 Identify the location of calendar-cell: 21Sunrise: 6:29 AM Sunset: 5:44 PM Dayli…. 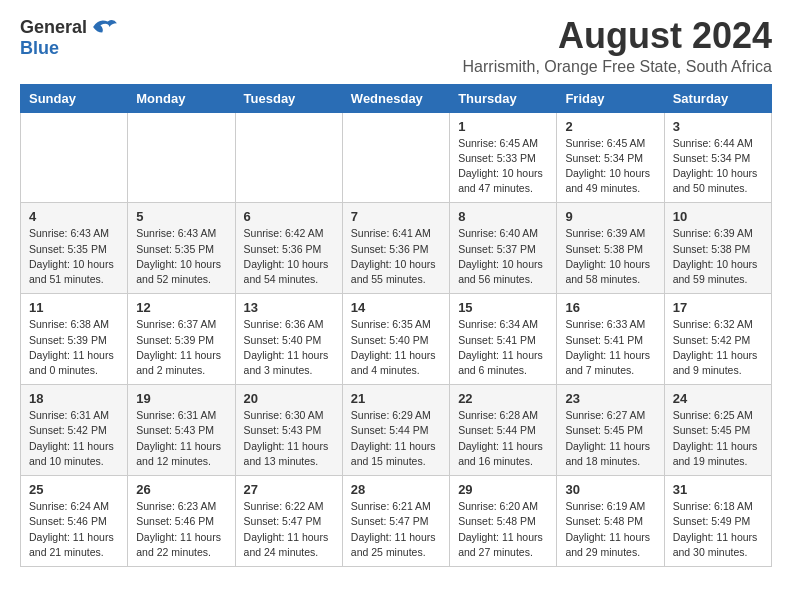
(396, 430).